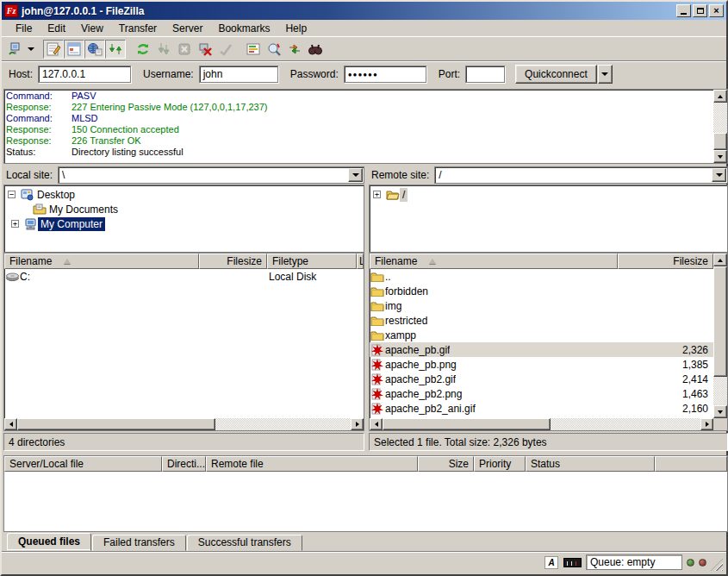  Describe the element at coordinates (184, 261) in the screenshot. I see `local-list-header: Filename Filesize Filetype L` at that location.